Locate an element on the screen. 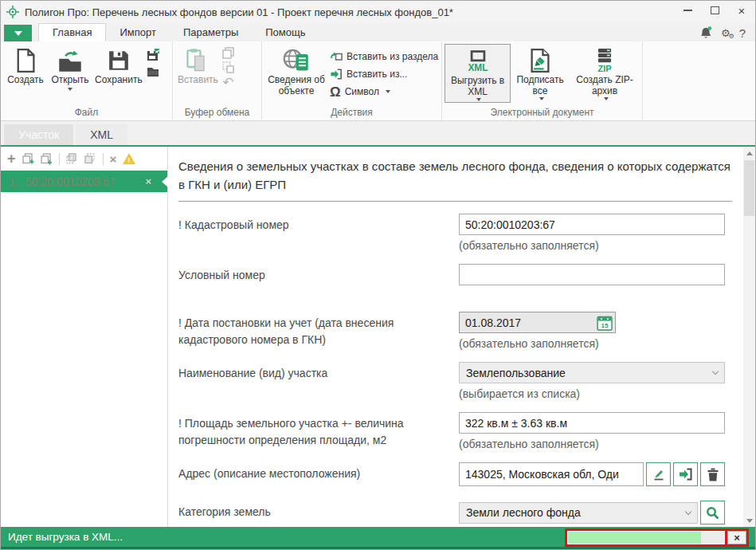 The image size is (756, 550). undo-icon: ↶ is located at coordinates (228, 83).